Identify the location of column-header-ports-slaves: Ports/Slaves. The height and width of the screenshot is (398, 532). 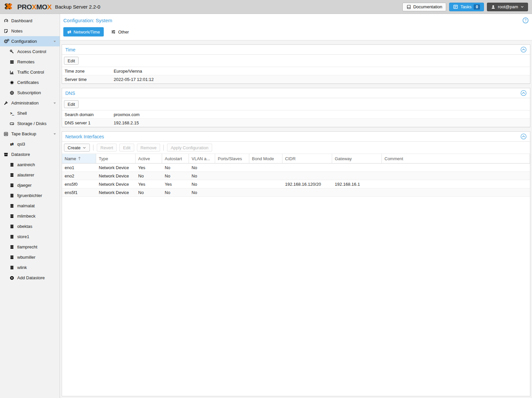
(232, 159).